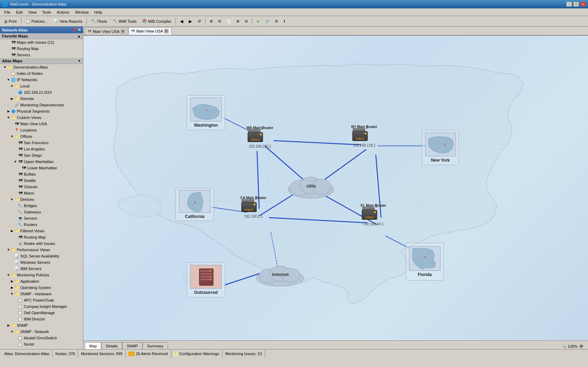 The height and width of the screenshot is (367, 588). I want to click on ny-main-router-node: NY Main Router 192.168.128.1, so click(364, 136).